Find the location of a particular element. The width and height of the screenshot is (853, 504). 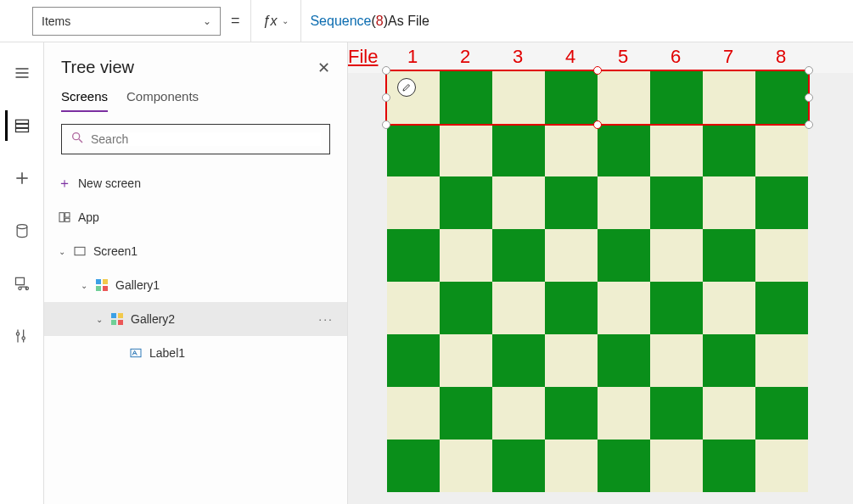

media-icon is located at coordinates (22, 283).